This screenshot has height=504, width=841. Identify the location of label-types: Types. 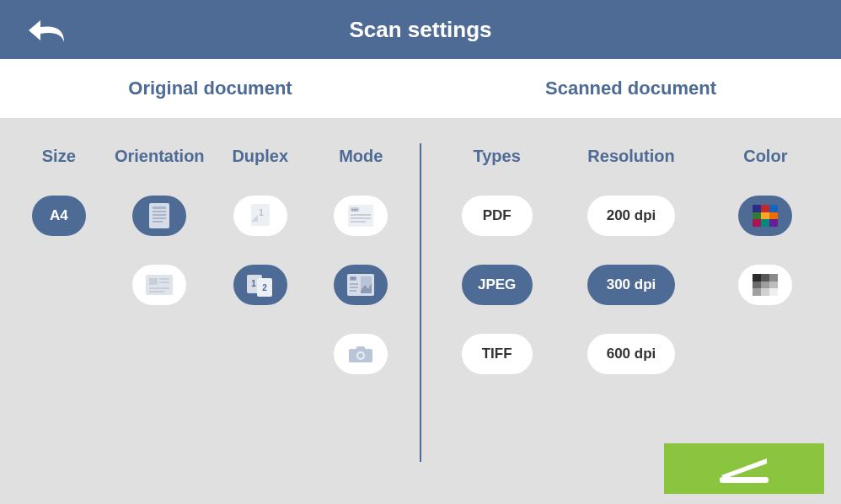
(497, 156).